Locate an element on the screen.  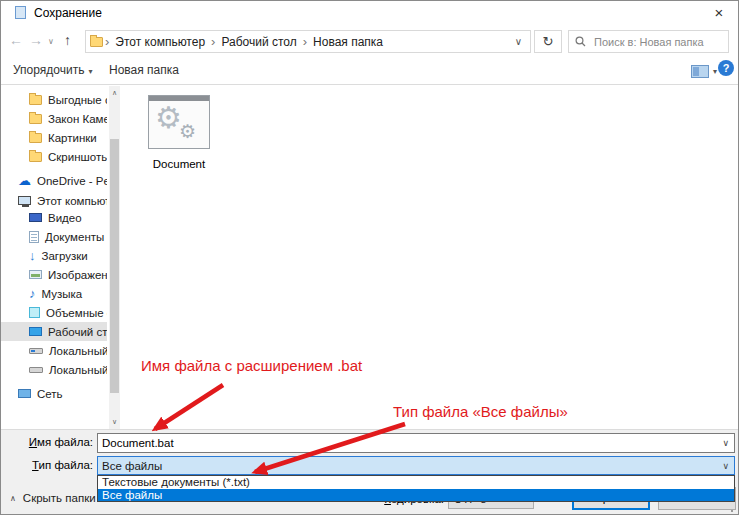
sidebar-item-music: ♪Музыка is located at coordinates (54, 294).